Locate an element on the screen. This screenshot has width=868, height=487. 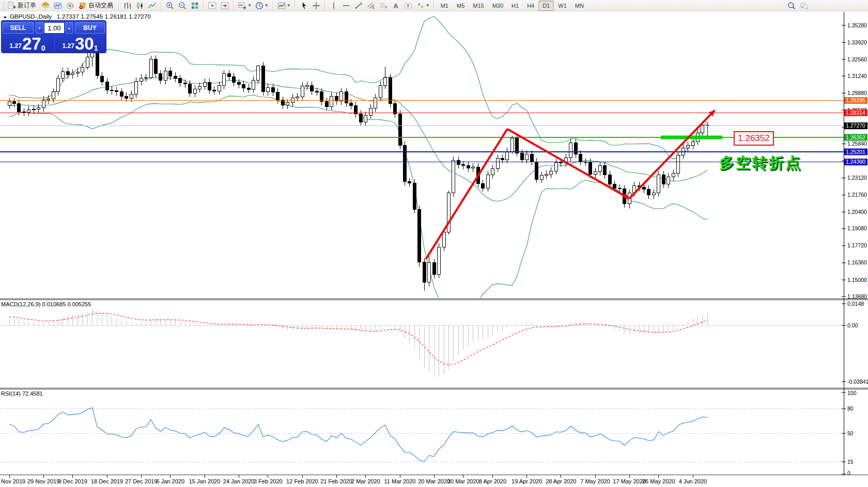
chart-template-button: ▼ is located at coordinates (284, 6).